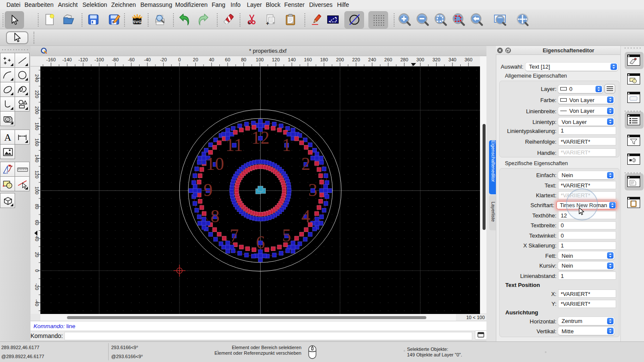  I want to click on svg-text: 320, so click(436, 60).